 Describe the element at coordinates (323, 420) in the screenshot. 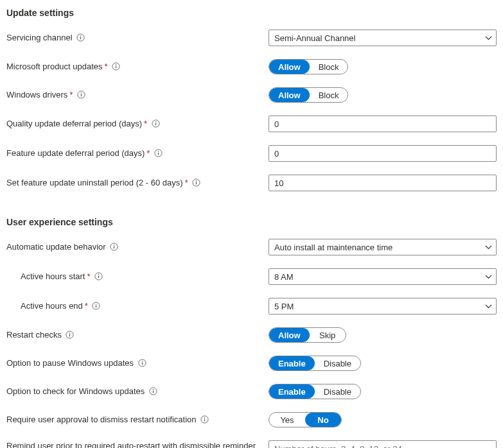

I see `require-approval-no: No` at that location.